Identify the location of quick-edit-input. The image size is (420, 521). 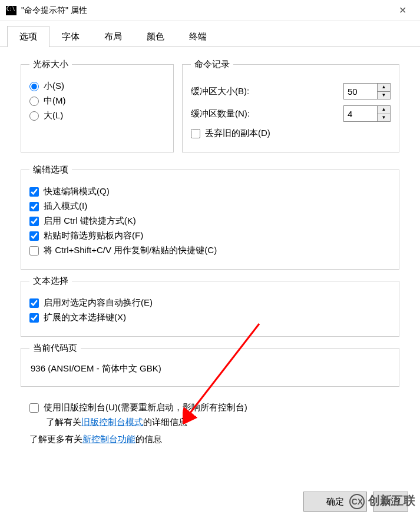
(34, 192).